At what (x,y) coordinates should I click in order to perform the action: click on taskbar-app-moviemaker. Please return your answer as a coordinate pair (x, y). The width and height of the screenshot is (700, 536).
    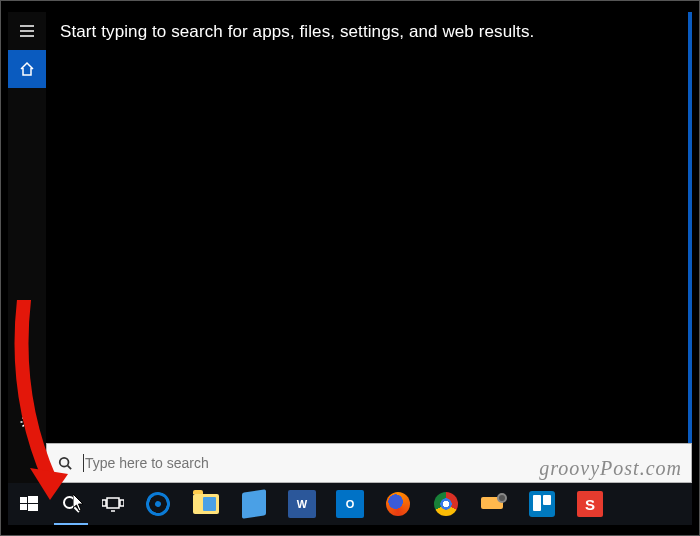
    Looking at the image, I should click on (494, 504).